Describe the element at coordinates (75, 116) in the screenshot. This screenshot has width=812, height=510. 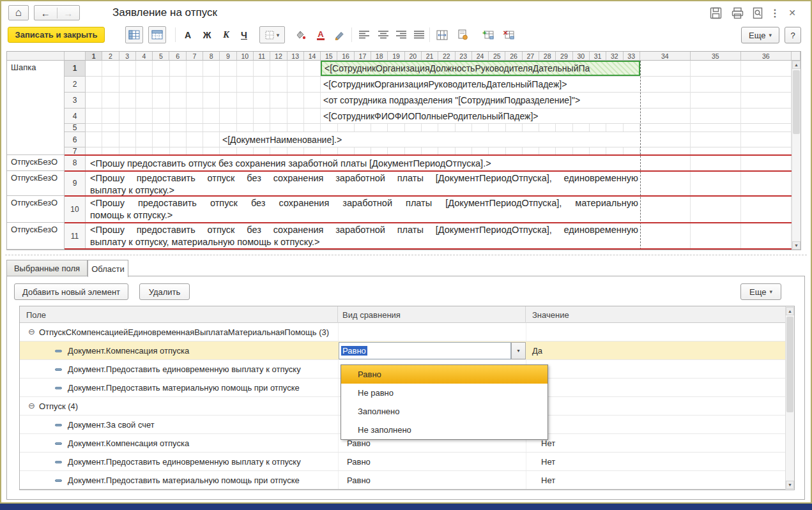
I see `row-number: 4` at that location.